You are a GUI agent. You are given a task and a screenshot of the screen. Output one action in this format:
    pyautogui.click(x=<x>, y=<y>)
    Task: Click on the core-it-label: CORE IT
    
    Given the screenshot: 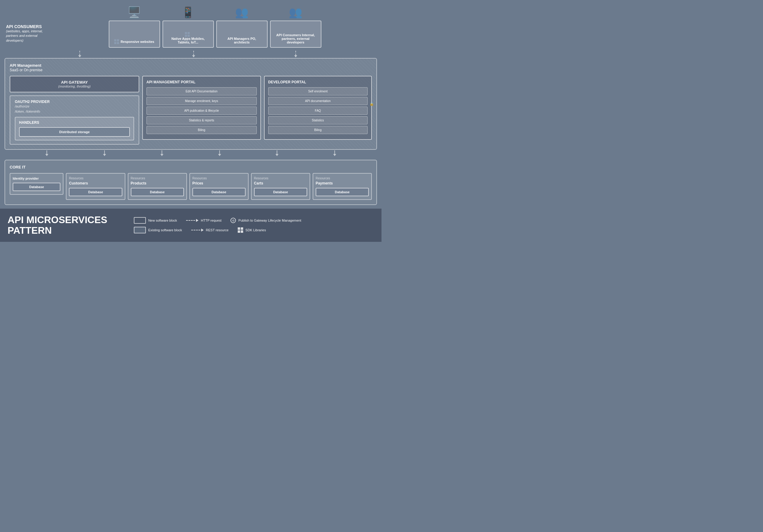 What is the action you would take?
    pyautogui.click(x=191, y=167)
    